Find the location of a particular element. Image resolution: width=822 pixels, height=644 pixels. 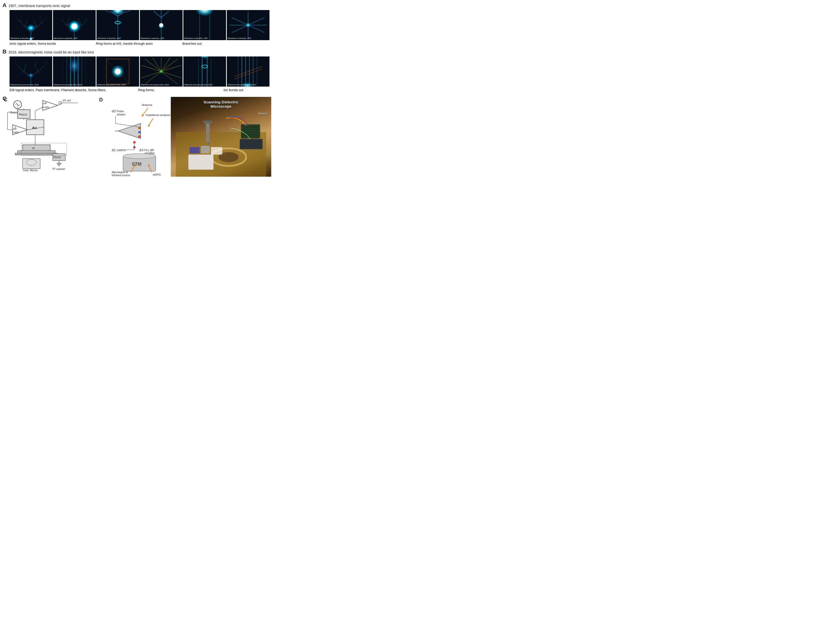

neuron-image-5: Membrane is absolute, 1907 is located at coordinates (204, 25).